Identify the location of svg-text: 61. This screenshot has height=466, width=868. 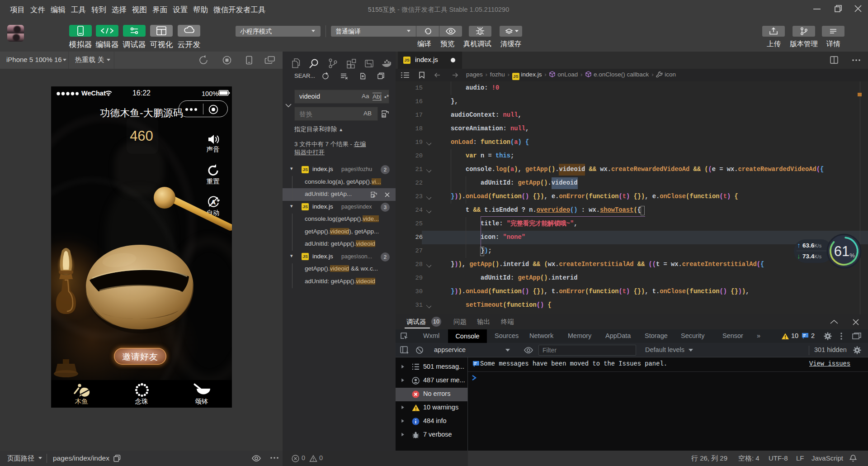
(842, 252).